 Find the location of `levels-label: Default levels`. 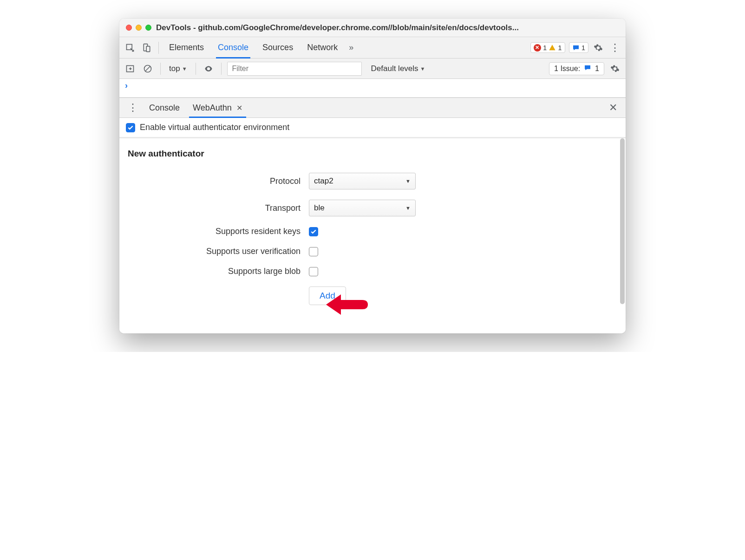

levels-label: Default levels is located at coordinates (395, 69).